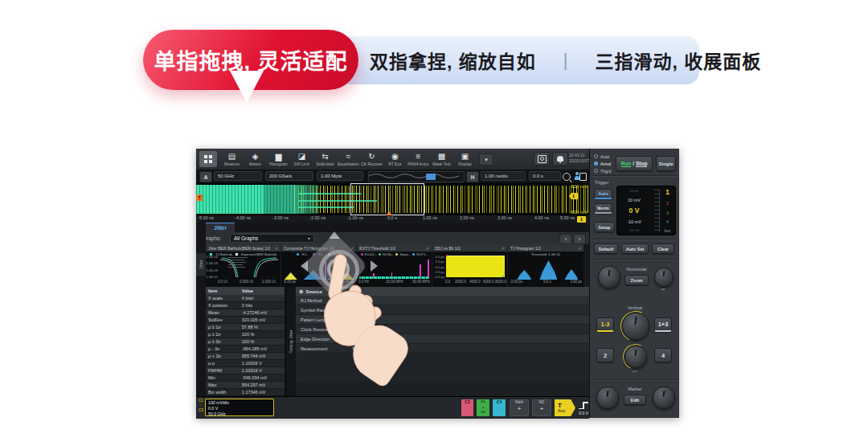 The image size is (868, 446). What do you see at coordinates (635, 249) in the screenshot?
I see `auto-set-button: Auto Set` at bounding box center [635, 249].